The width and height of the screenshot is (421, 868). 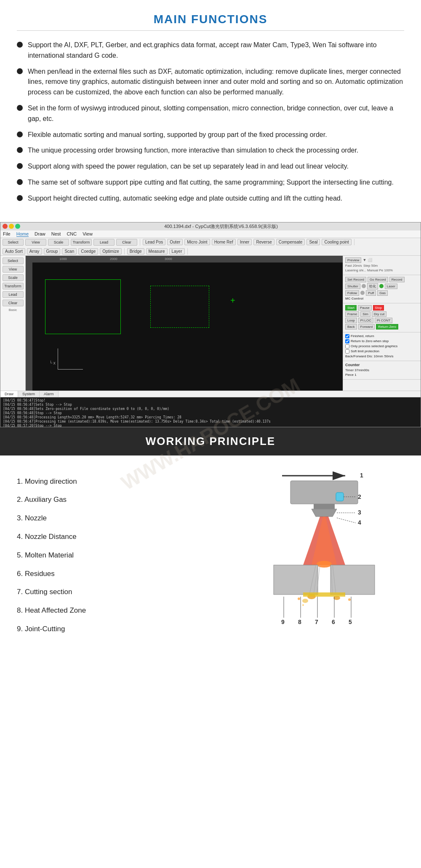 What do you see at coordinates (52, 251) in the screenshot?
I see `group-button: Group` at bounding box center [52, 251].